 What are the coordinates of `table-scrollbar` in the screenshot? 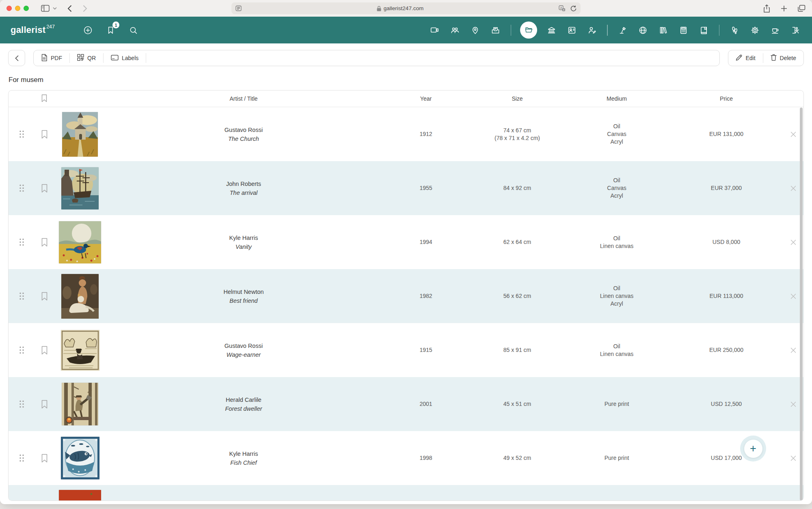 It's located at (801, 304).